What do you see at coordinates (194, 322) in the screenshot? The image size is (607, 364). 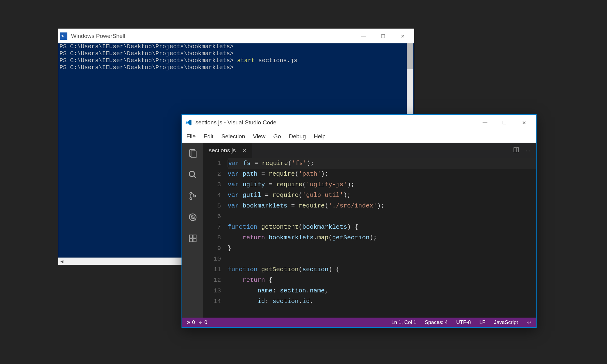 I see `error-count: 0` at bounding box center [194, 322].